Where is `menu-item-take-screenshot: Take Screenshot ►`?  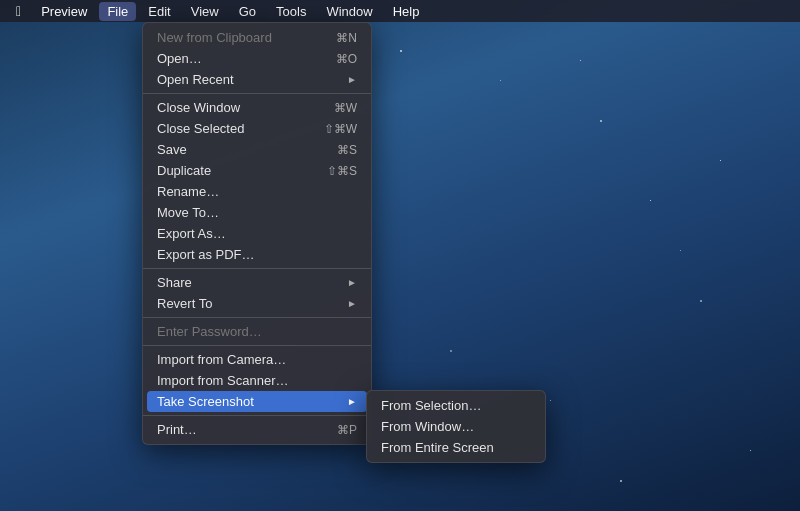 menu-item-take-screenshot: Take Screenshot ► is located at coordinates (257, 402).